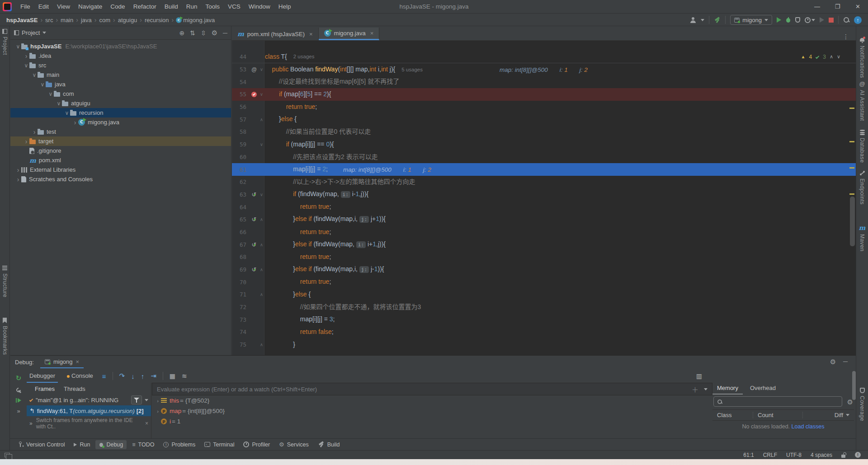 The image size is (868, 465). I want to click on project-view-dropdown-icon, so click(44, 33).